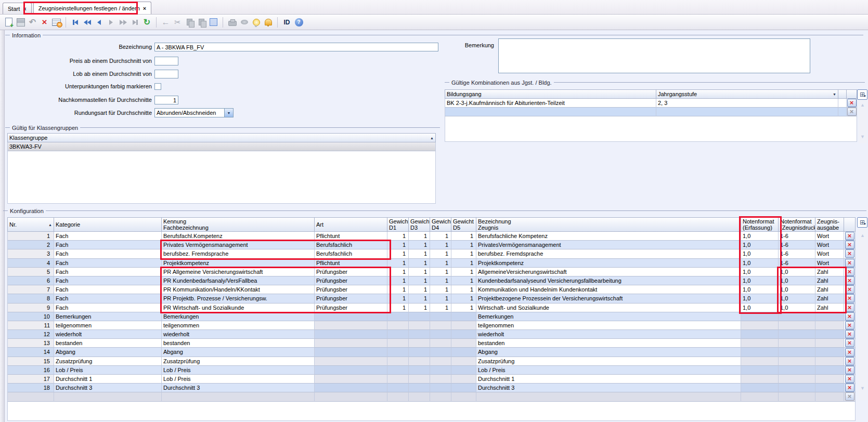  Describe the element at coordinates (229, 113) in the screenshot. I see `dropdown-arrow-icon: ▼` at that location.